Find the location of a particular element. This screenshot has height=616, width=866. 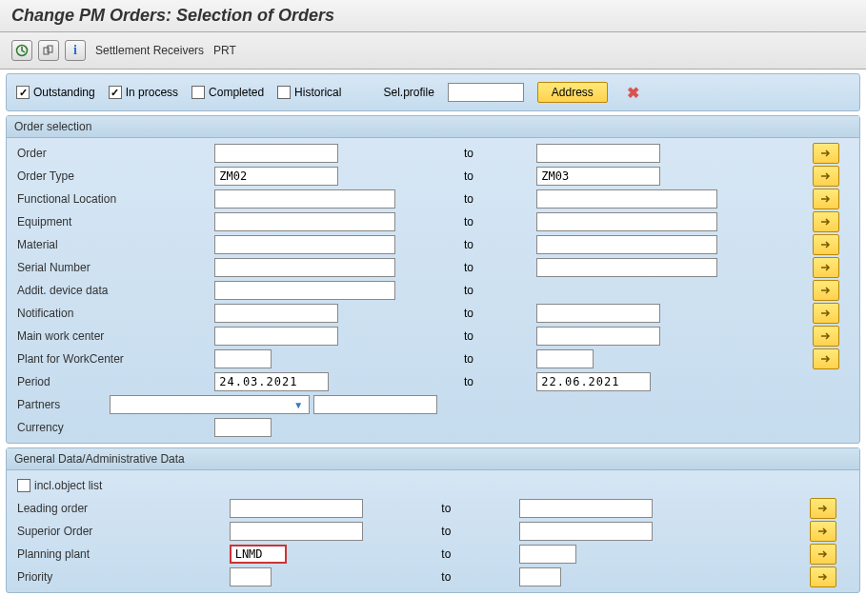

order-selection-header: Order selection is located at coordinates (433, 128).